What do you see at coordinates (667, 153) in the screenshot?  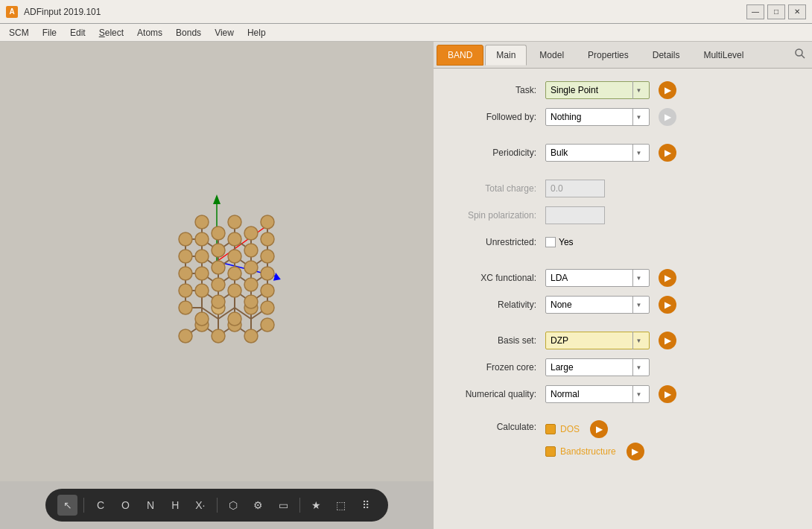 I see `periodicity-nav-arrow: ▶` at bounding box center [667, 153].